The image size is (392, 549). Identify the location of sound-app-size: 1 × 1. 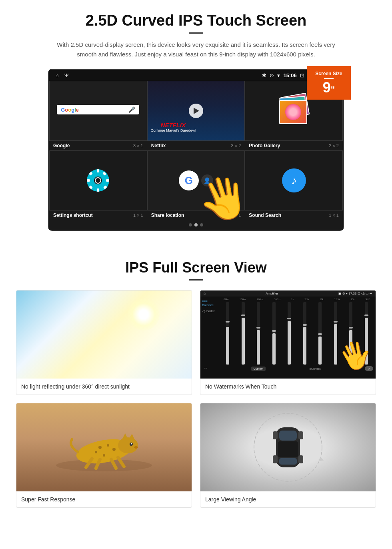
(334, 215).